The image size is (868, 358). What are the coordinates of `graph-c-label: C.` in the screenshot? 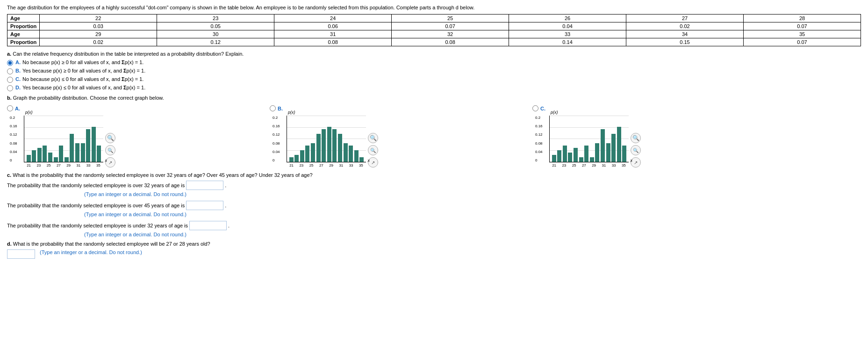 It's located at (543, 109).